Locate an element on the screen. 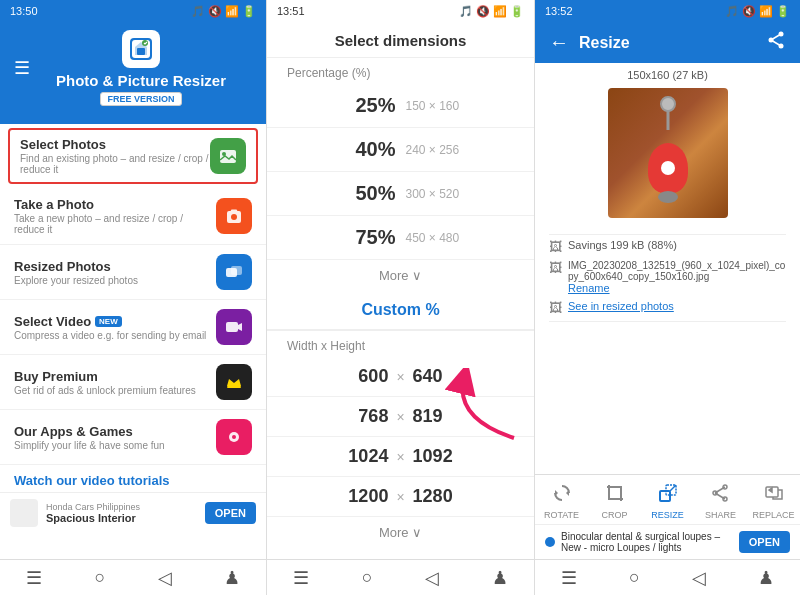 The width and height of the screenshot is (800, 595). take-photo-icon-btn is located at coordinates (234, 216).